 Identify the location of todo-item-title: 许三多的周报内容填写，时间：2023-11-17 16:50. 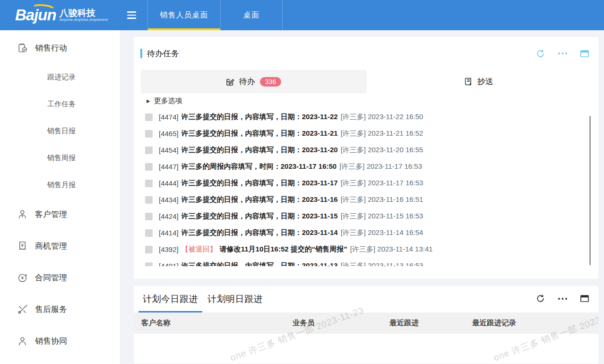
(259, 166).